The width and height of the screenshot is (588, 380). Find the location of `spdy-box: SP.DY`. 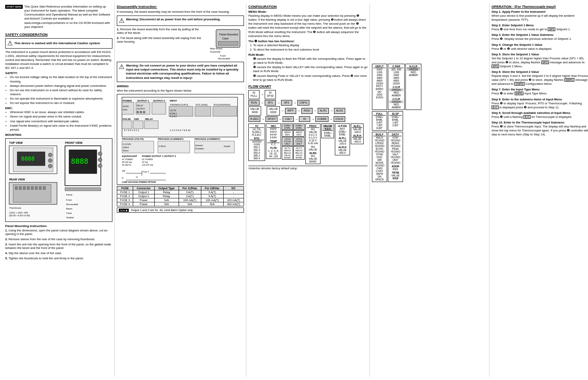

spdy-box: SP.DY is located at coordinates (271, 119).